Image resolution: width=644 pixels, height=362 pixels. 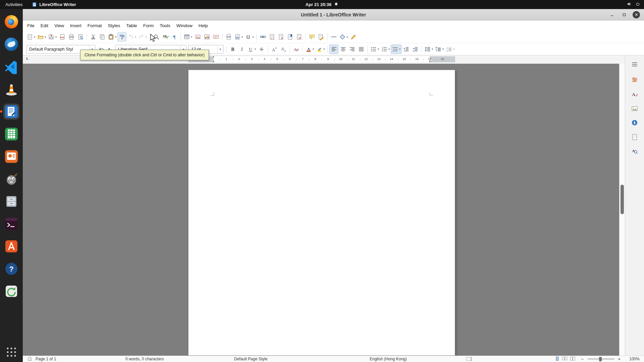 I want to click on menu-edit: Edit, so click(x=44, y=25).